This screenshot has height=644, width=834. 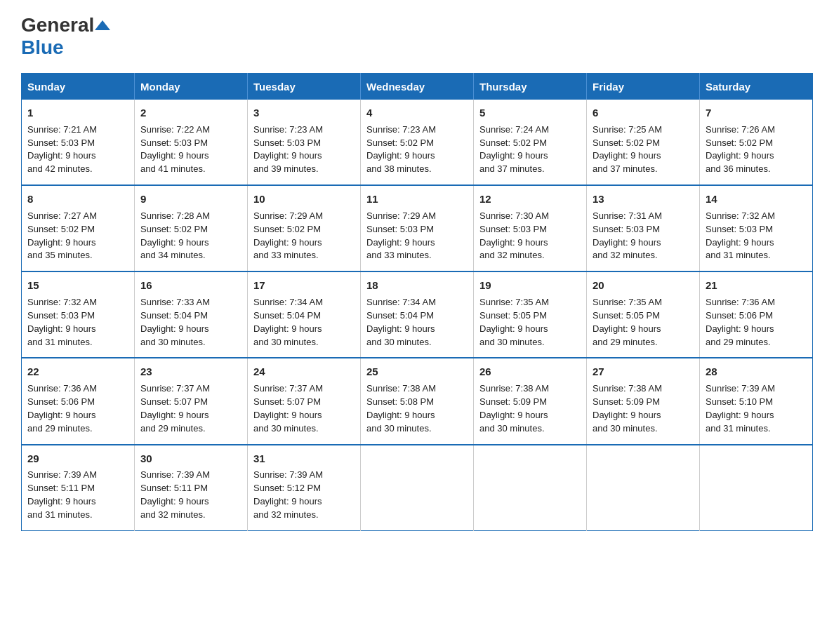 I want to click on weekday-header-tuesday: Tuesday, so click(x=305, y=87).